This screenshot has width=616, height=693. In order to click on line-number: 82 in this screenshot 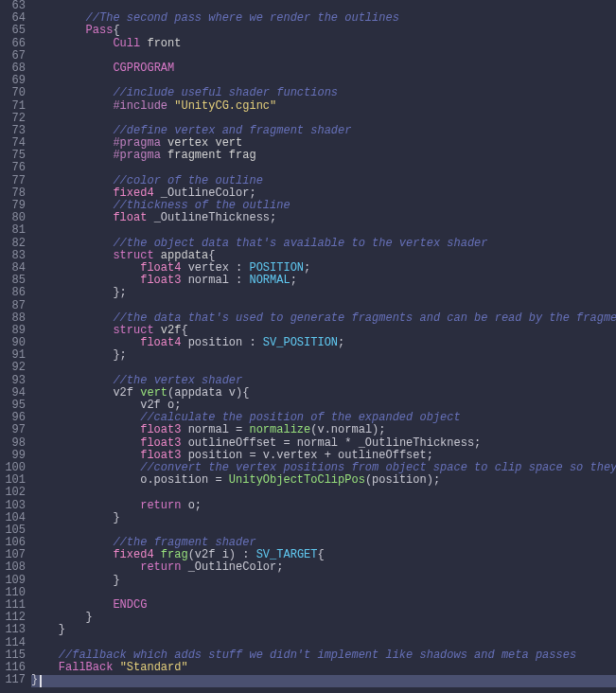, I will do `click(13, 244)`.